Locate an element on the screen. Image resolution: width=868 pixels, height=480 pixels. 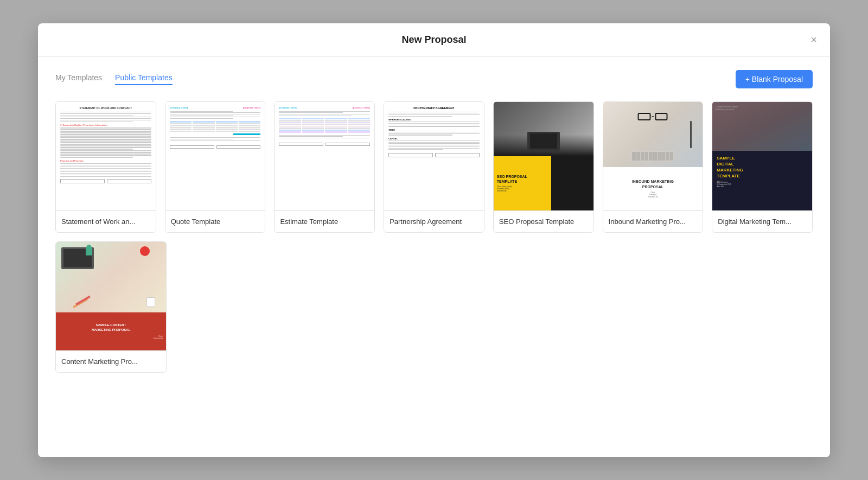
template-card-sow: STATEMENT OF WORK AND CONTRACT 1. Owners… is located at coordinates (106, 167).